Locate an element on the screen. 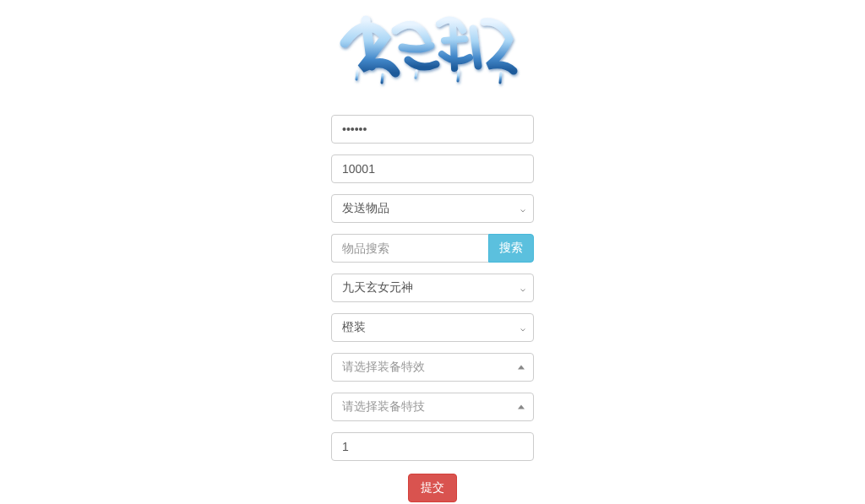 The image size is (865, 504). equip-effect-dropdown: 请选择装备特效 is located at coordinates (432, 367).